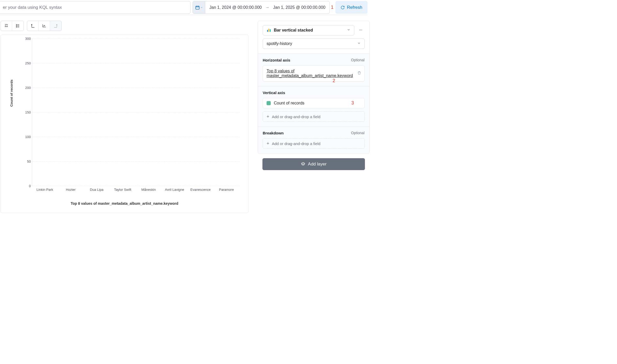 Image resolution: width=617 pixels, height=364 pixels. What do you see at coordinates (11, 93) in the screenshot?
I see `y-axis-title: Count of records` at bounding box center [11, 93].